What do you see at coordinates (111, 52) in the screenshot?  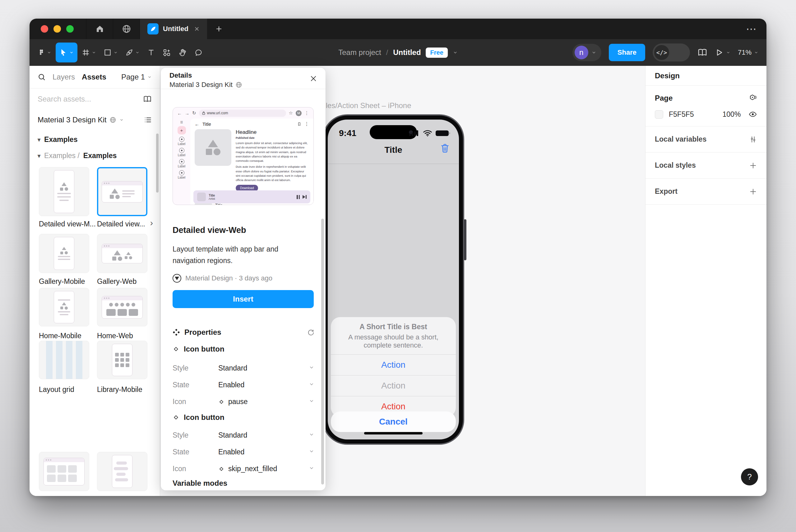 I see `shape-tool` at bounding box center [111, 52].